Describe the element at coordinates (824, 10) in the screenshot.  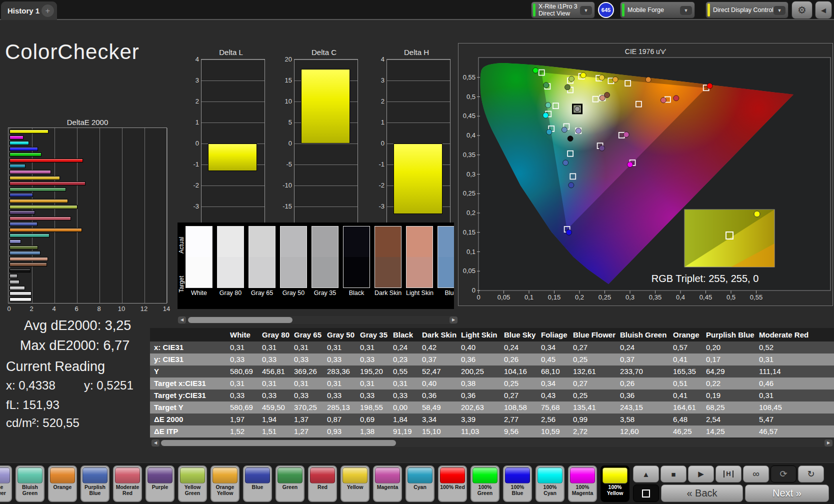
I see `collapse-panel-button: ◀` at that location.